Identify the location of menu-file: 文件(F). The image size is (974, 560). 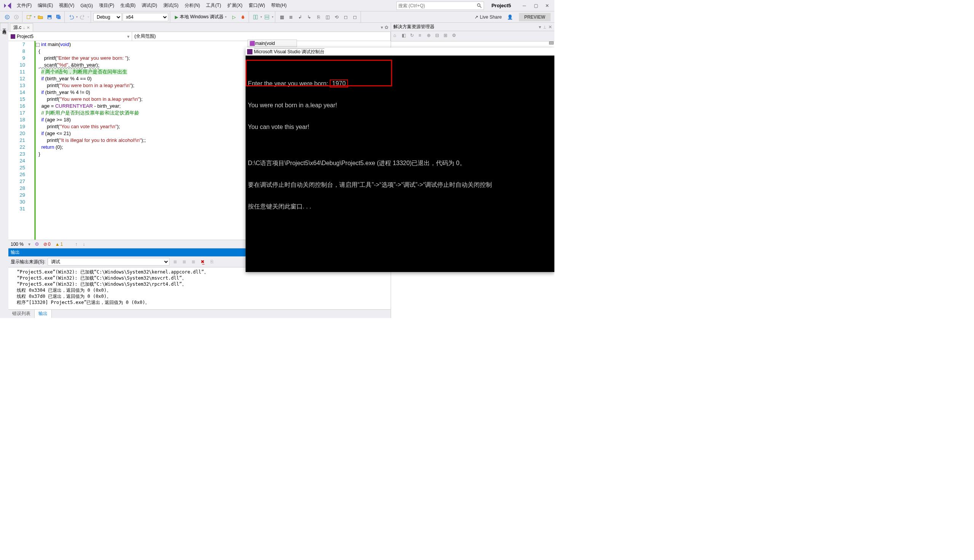
(24, 5).